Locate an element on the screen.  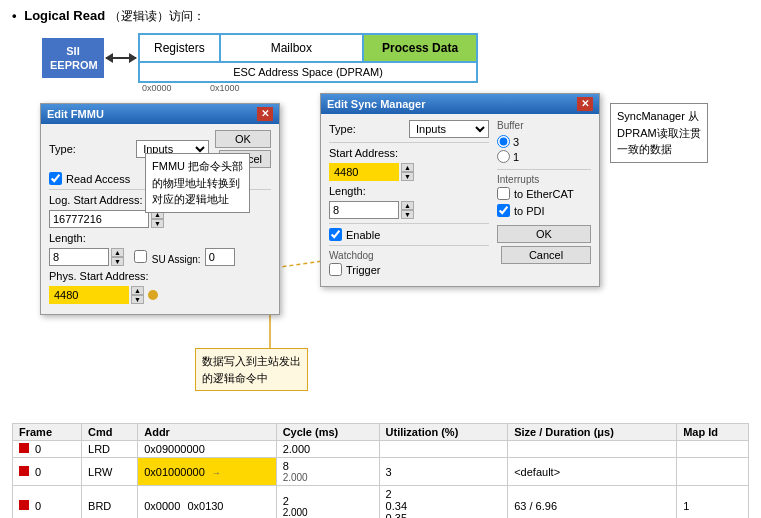
sync-trigger-checkbox is located at coordinates (336, 270).